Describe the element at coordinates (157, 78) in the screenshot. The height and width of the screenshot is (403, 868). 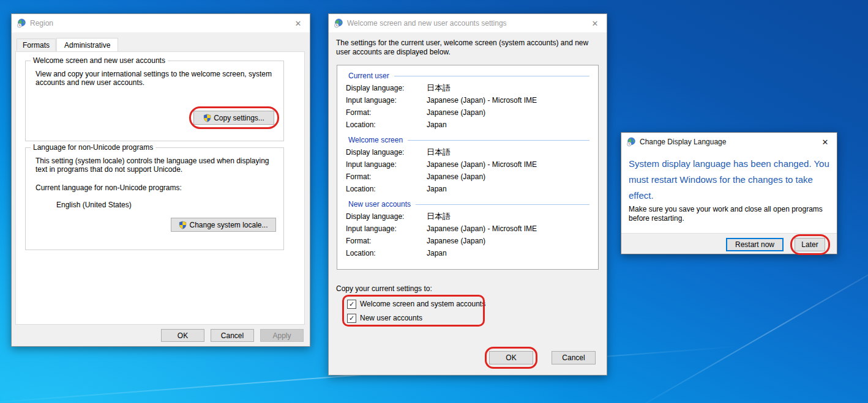
I see `welcome-accounts-description: View and copy your international setting…` at that location.